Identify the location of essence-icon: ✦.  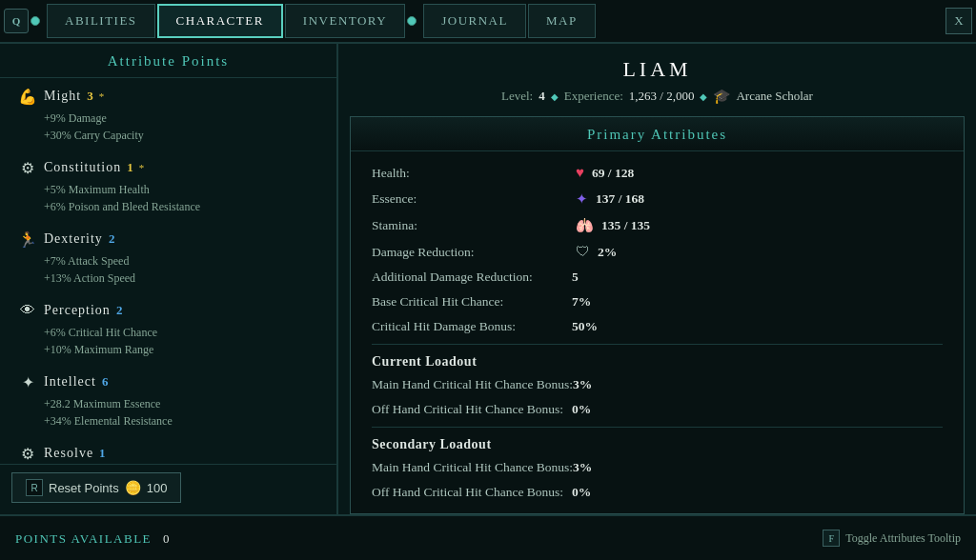
(581, 199).